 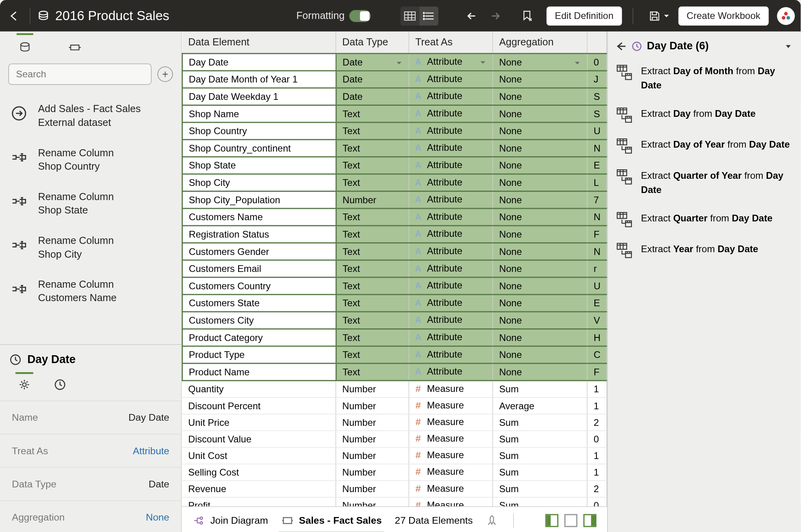 I want to click on recommendation-item: Extract Year from Day Date, so click(x=705, y=251).